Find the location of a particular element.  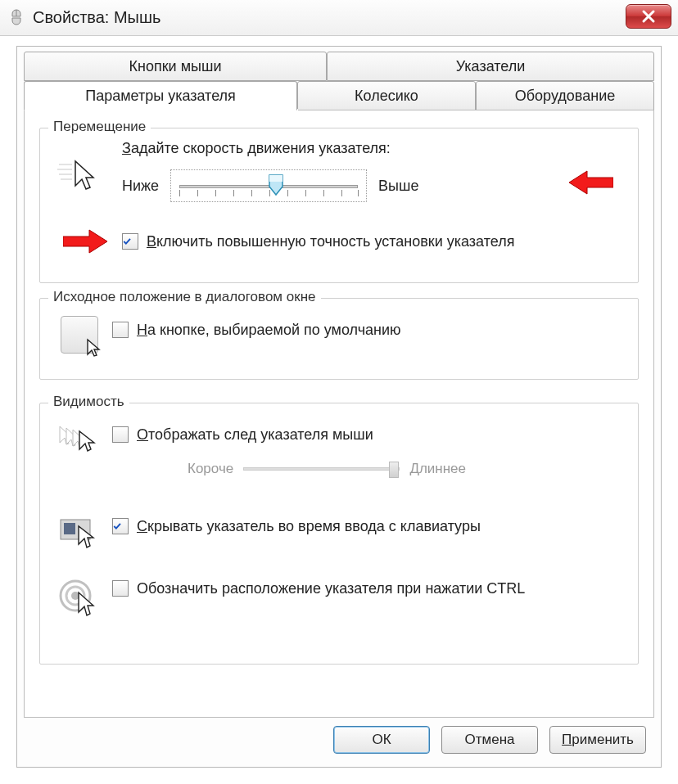

dialog-footer: ОК Отмена Применить is located at coordinates (339, 740).